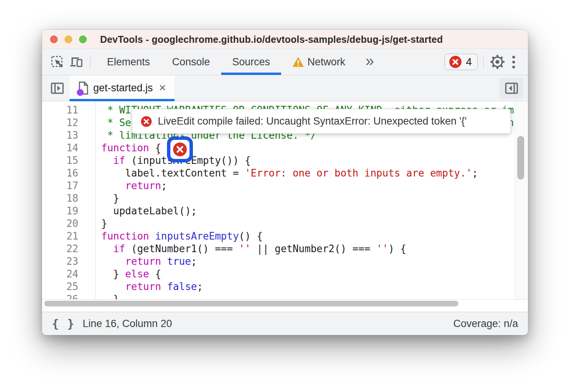 The height and width of the screenshot is (392, 570). Describe the element at coordinates (60, 186) in the screenshot. I see `line-number: 17` at that location.